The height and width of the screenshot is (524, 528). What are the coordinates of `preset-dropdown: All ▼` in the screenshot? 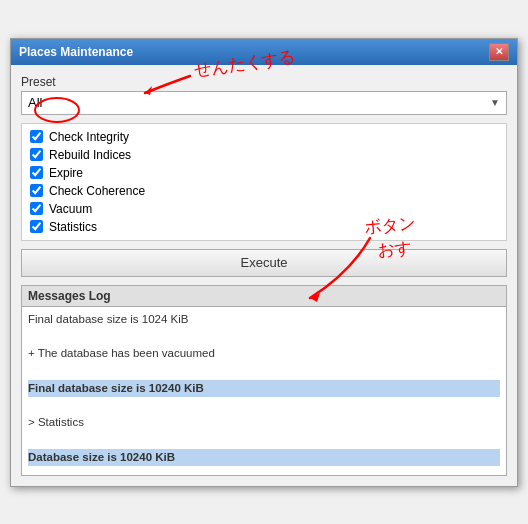 It's located at (264, 103).